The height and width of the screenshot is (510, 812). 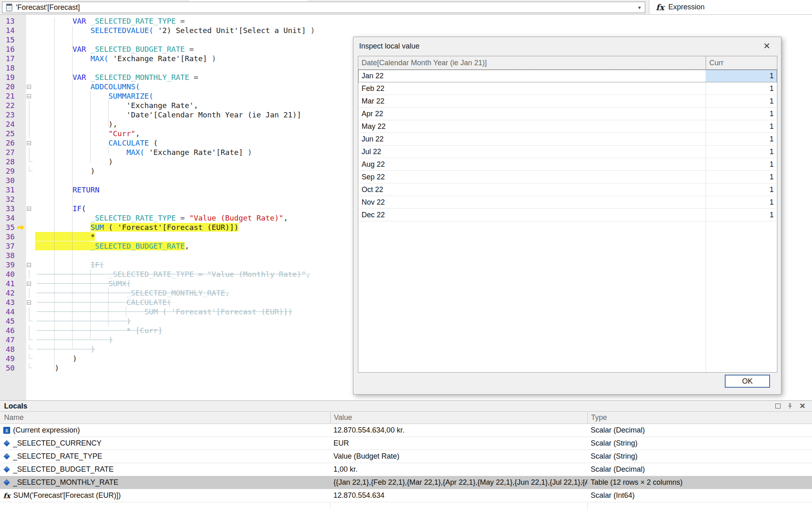 I want to click on month-cell: Mar 22, so click(x=532, y=101).